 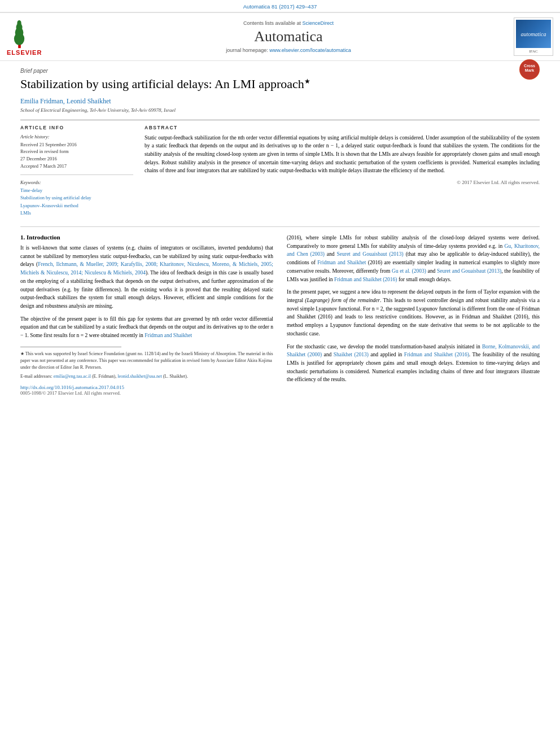 I want to click on keyword-2: Stabilization by using artificial delay, so click(x=77, y=198).